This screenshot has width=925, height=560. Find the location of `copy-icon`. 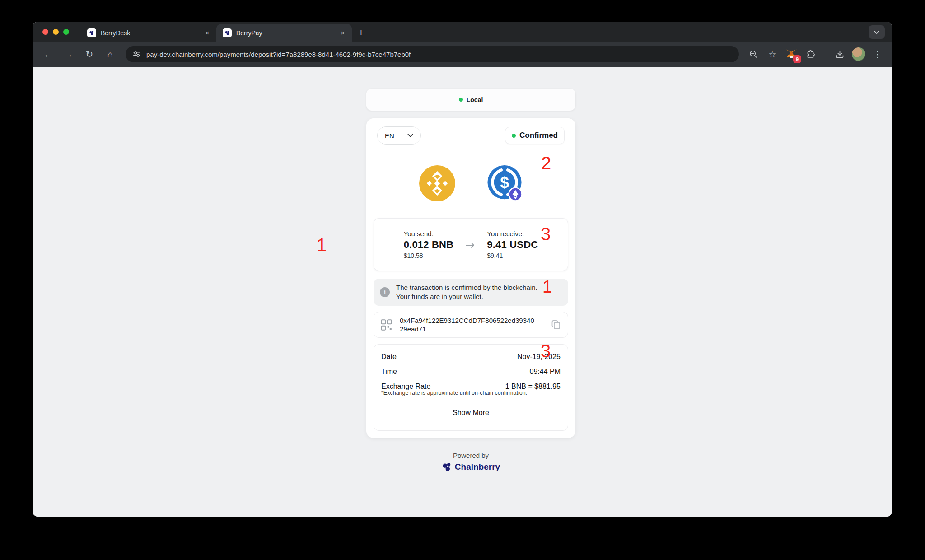

copy-icon is located at coordinates (556, 325).